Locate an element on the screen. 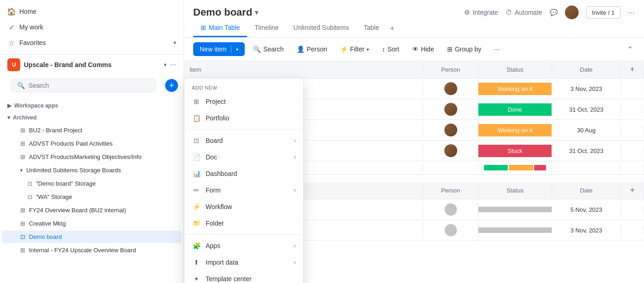 The height and width of the screenshot is (283, 644). sidebar-item-mywork: ✓ My work is located at coordinates (92, 27).